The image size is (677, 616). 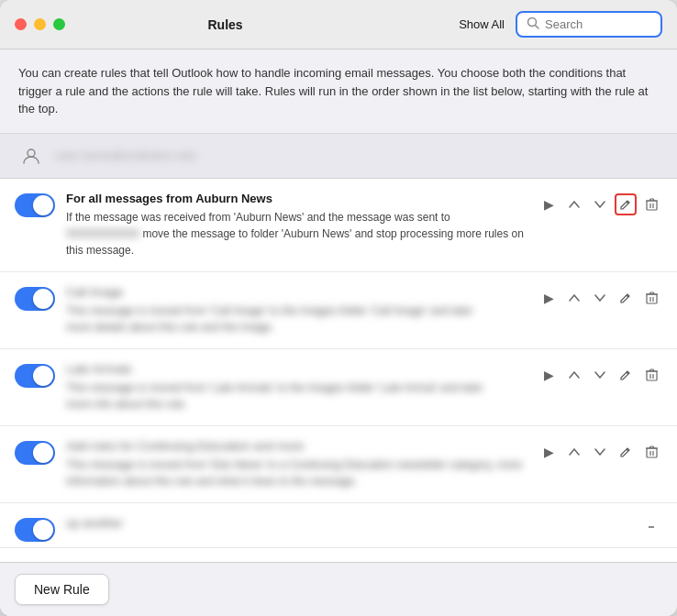 What do you see at coordinates (338, 156) in the screenshot?
I see `account-row: user.name@institution.edu` at bounding box center [338, 156].